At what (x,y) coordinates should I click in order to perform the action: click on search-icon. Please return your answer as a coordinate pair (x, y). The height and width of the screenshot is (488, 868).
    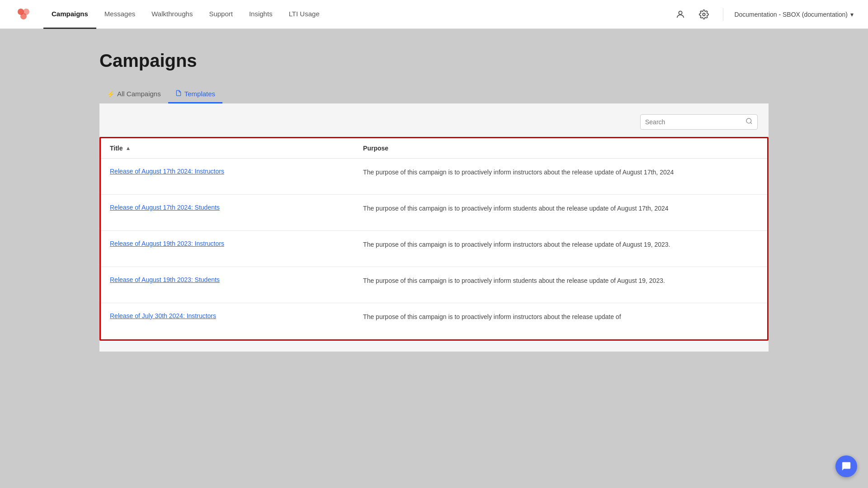
    Looking at the image, I should click on (749, 122).